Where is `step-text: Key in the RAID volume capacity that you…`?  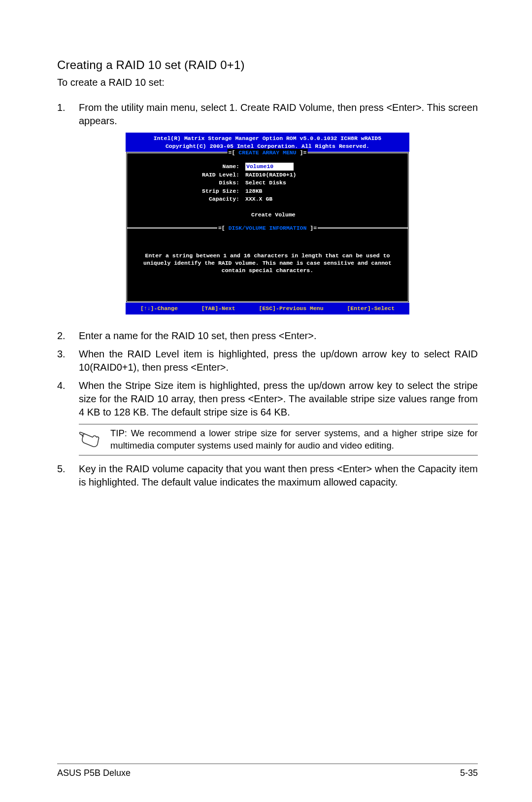 step-text: Key in the RAID volume capacity that you… is located at coordinates (278, 476).